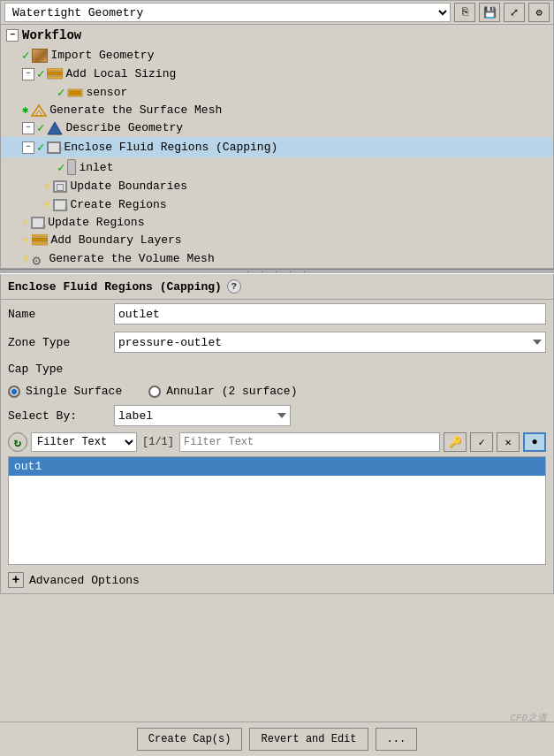 The image size is (554, 756). Describe the element at coordinates (171, 147) in the screenshot. I see `enclose-fluid-label: Enclose Fluid Regions (Capping)` at that location.